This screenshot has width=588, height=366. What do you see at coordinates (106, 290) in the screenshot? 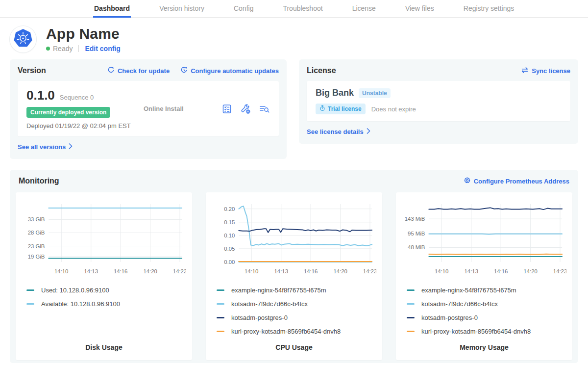
I see `legend-item: Used: 10.128.0.96:9100` at bounding box center [106, 290].